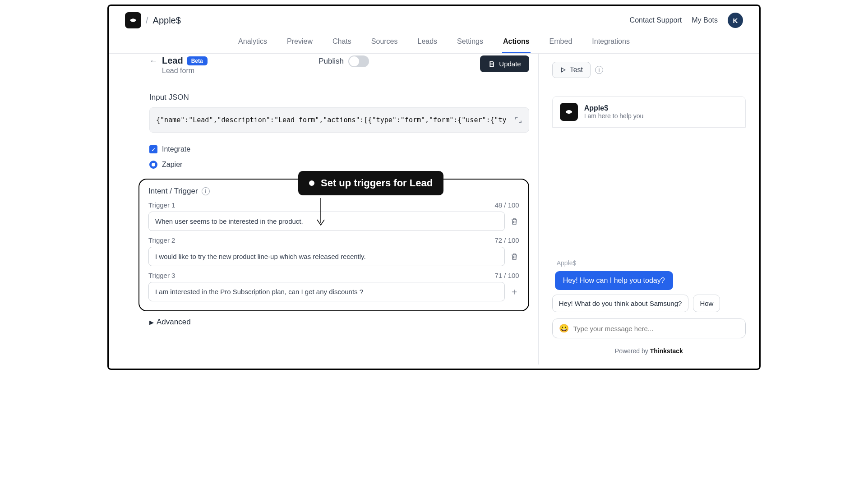 The height and width of the screenshot is (489, 868). What do you see at coordinates (172, 165) in the screenshot?
I see `zapier-label: Zapier` at bounding box center [172, 165].